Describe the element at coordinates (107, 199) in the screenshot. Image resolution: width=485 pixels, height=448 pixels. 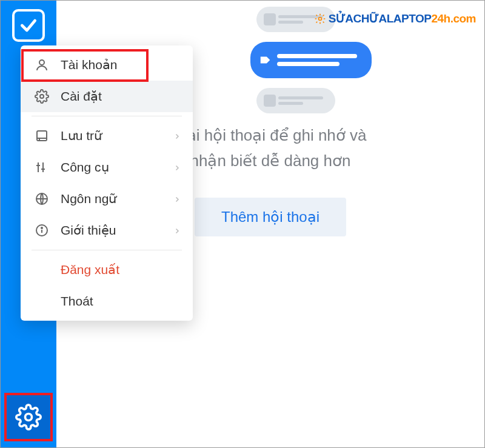
I see `menu-item-language: Ngôn ngữ` at that location.